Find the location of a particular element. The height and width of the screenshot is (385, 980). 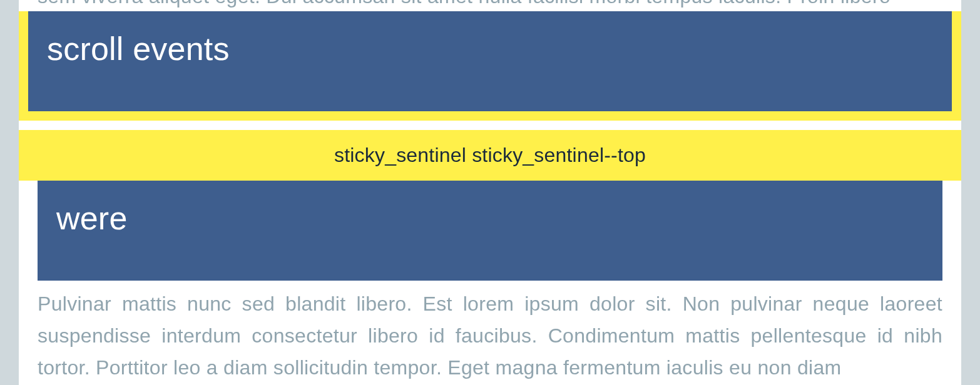

partial-paragraph-top: sem viverra aliquet eget. Dui accumsan s… is located at coordinates (490, 6).